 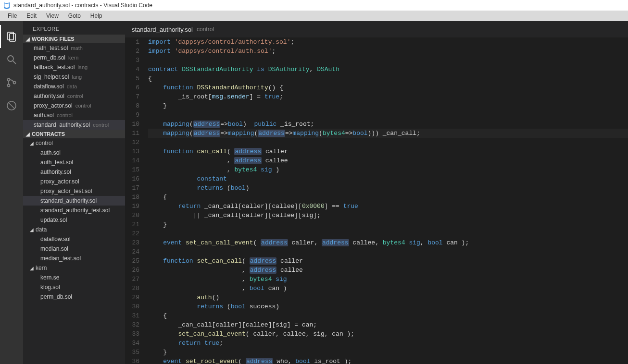 I want to click on project-file-item: kern.se, so click(x=74, y=278).